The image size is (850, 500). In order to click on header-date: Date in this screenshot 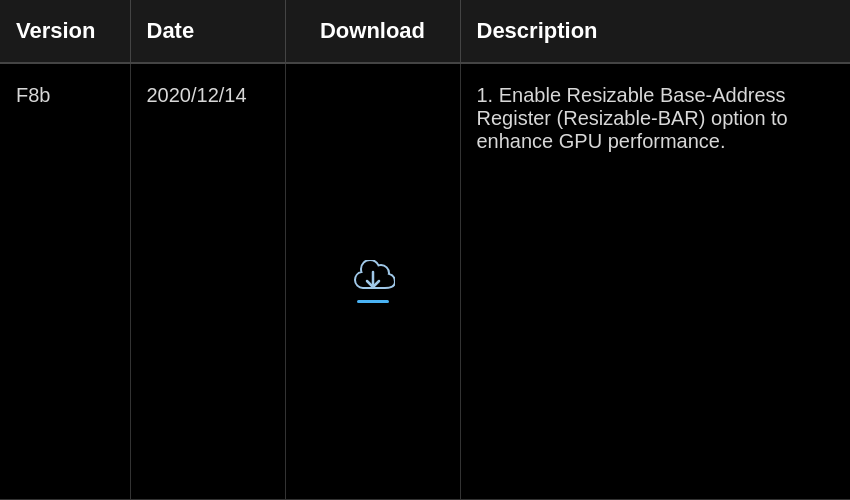, I will do `click(208, 32)`.